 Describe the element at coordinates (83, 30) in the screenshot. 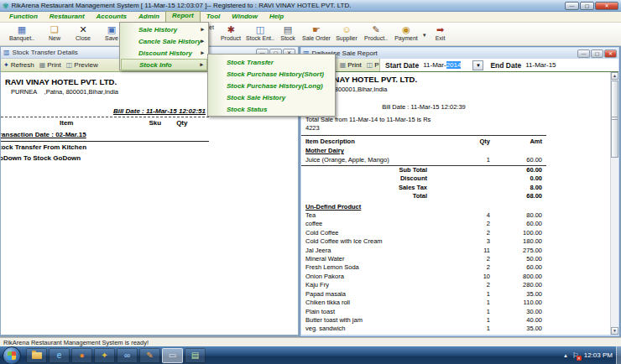

I see `close-icon: ✕` at that location.